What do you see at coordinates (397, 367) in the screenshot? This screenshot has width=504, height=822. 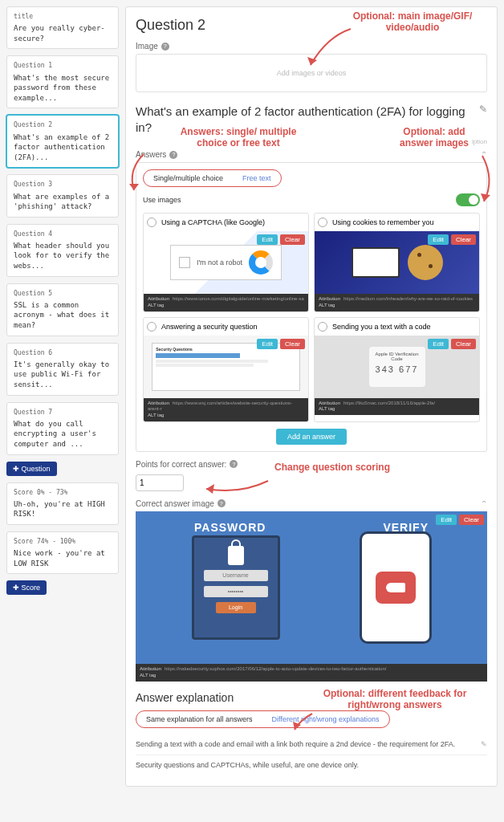 I see `verification-code-icon: Apple ID Verification Code 343 677` at bounding box center [397, 367].